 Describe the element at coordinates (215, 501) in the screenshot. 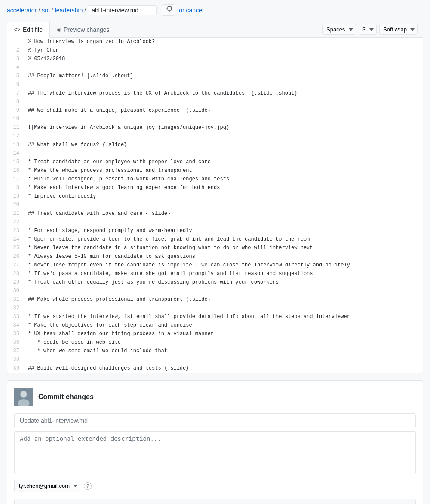

I see `radio-group: ⇢ Commit directly to the master branch. …` at that location.